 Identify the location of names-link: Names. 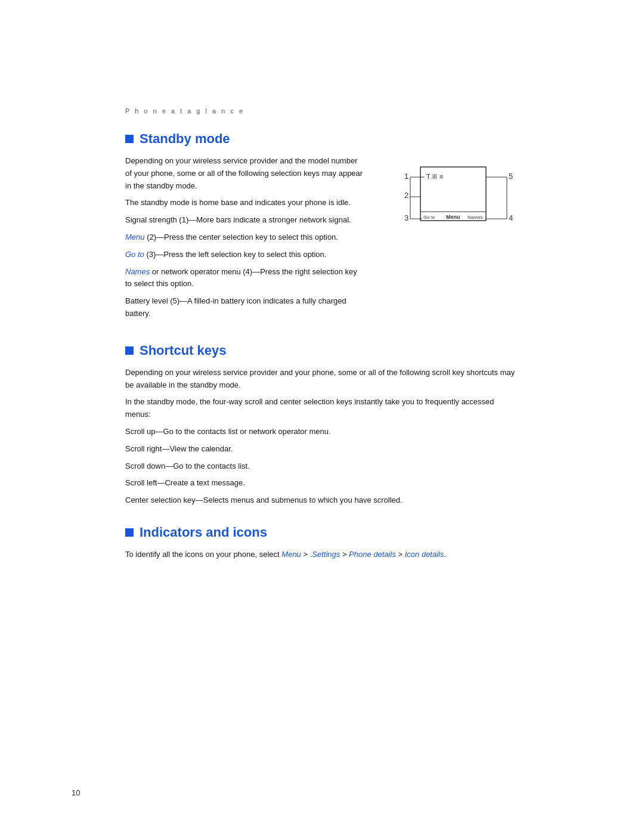
(137, 272).